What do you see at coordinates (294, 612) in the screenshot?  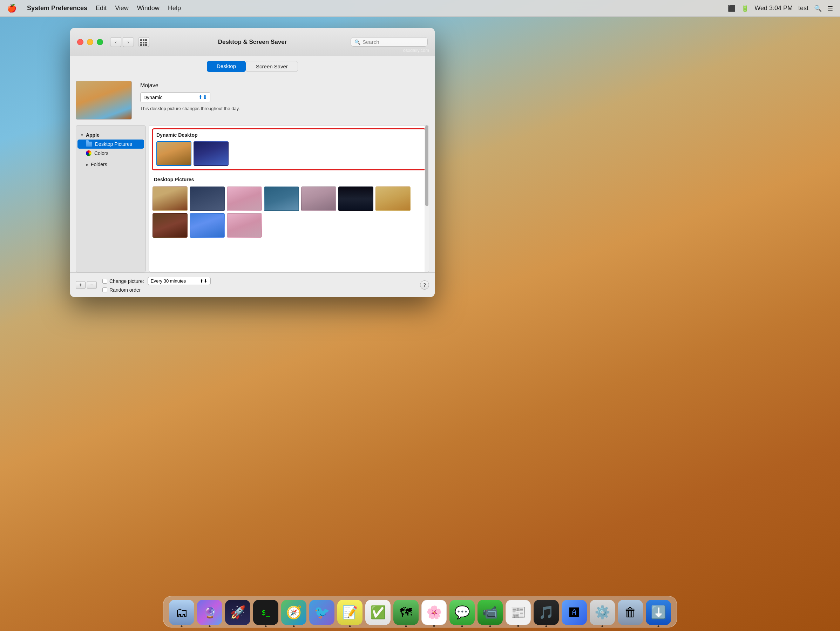 I see `dock-icon-safari: 🧭` at bounding box center [294, 612].